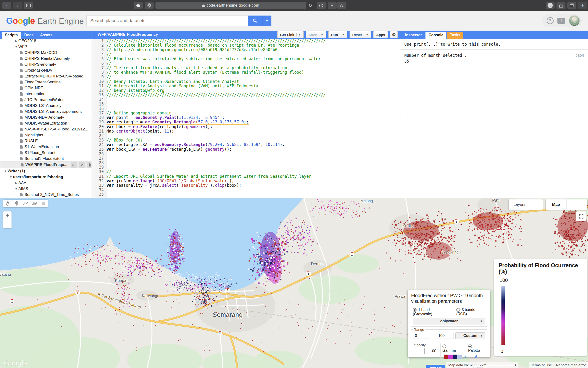  I want to click on script-tree-item: MODIS-NDVIAnomaly, so click(47, 117).